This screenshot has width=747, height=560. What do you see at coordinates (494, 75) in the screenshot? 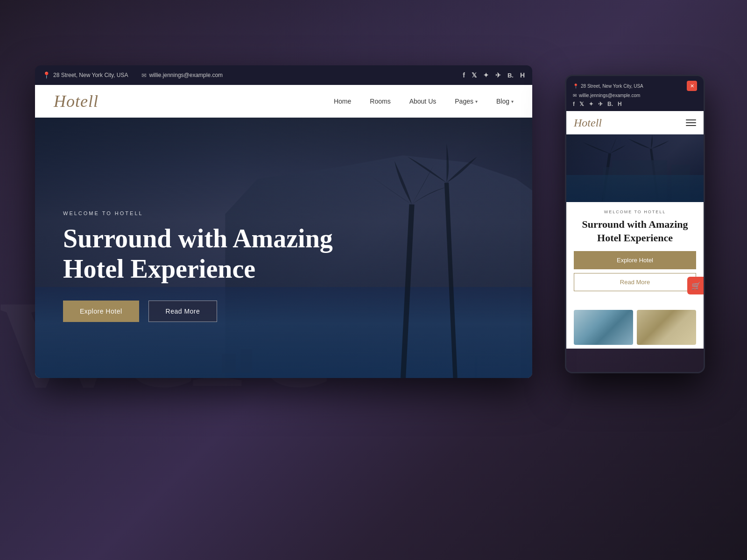
I see `browser-social-icons: f 𝕏 ✦ ✈ B. H` at bounding box center [494, 75].